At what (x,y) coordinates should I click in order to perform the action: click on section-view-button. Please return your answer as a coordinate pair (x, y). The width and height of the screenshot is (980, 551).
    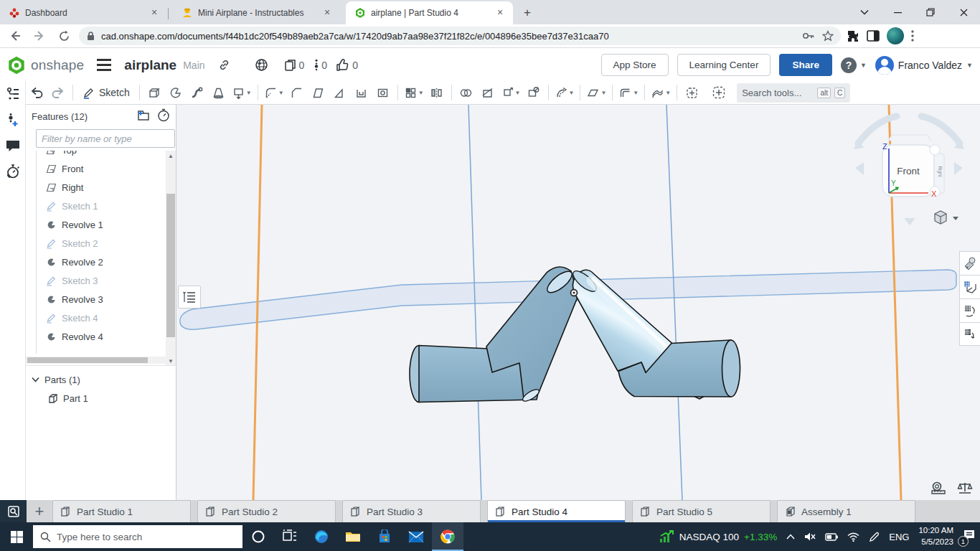
    Looking at the image, I should click on (970, 310).